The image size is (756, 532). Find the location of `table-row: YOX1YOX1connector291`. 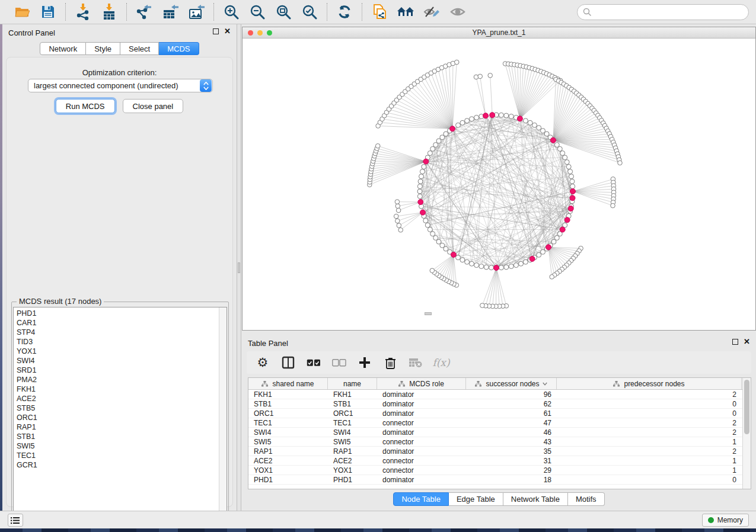

table-row: YOX1YOX1connector291 is located at coordinates (496, 470).